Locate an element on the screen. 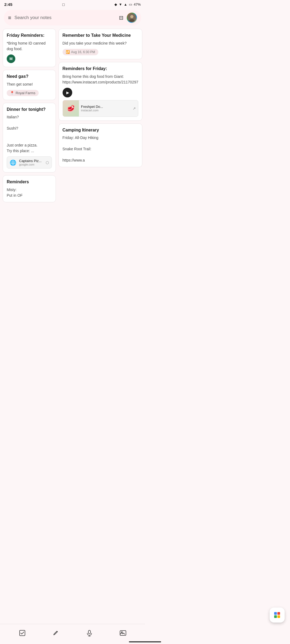  thumb-image: 🥩 is located at coordinates (71, 108).